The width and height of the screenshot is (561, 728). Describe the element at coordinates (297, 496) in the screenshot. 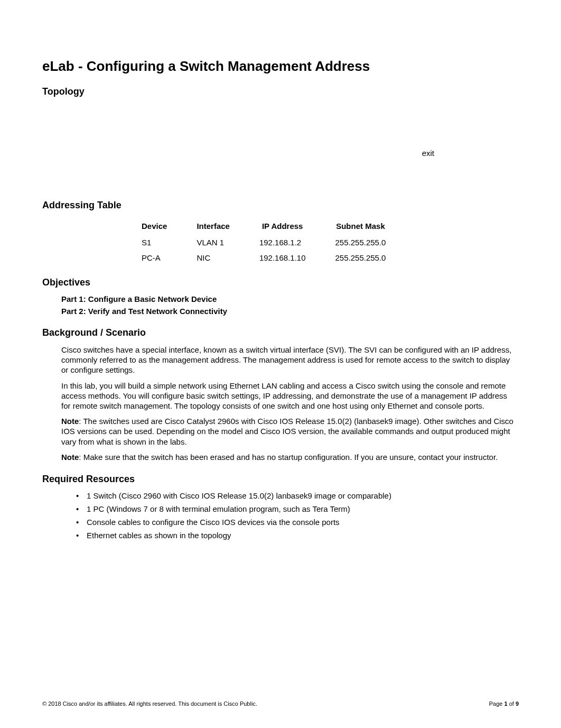

I see `resource-item: 1 Switch (Cisco 2960 with Cisco IOS Rele…` at that location.